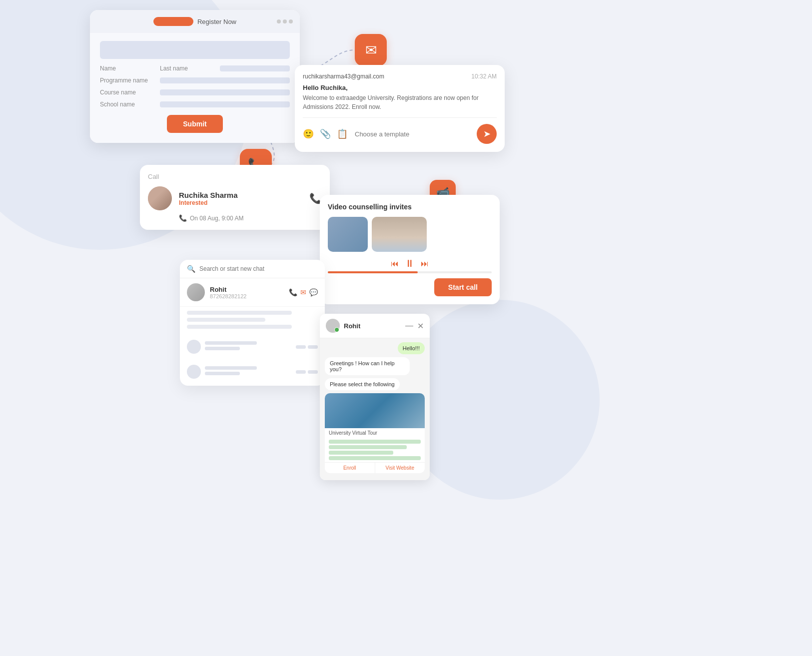 This screenshot has width=812, height=656. Describe the element at coordinates (293, 292) in the screenshot. I see `contact-call-icon: 📞` at that location.